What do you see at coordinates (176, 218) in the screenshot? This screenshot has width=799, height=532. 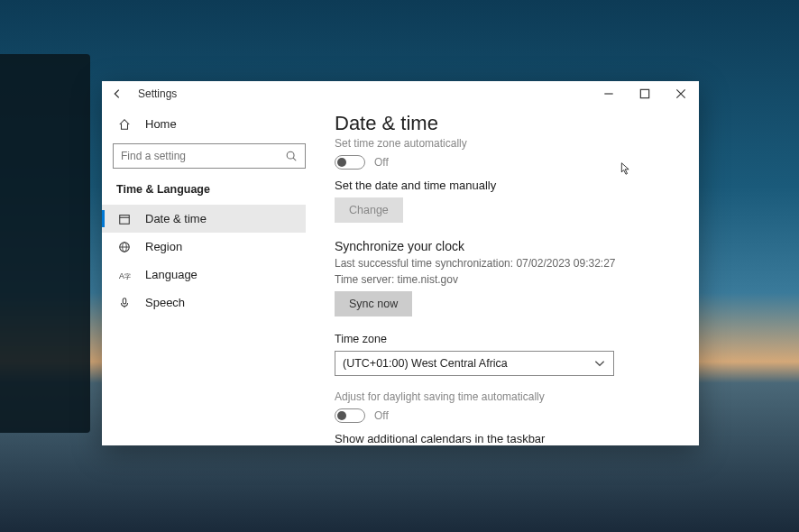 I see `sidebar-item-label: Date & time` at bounding box center [176, 218].